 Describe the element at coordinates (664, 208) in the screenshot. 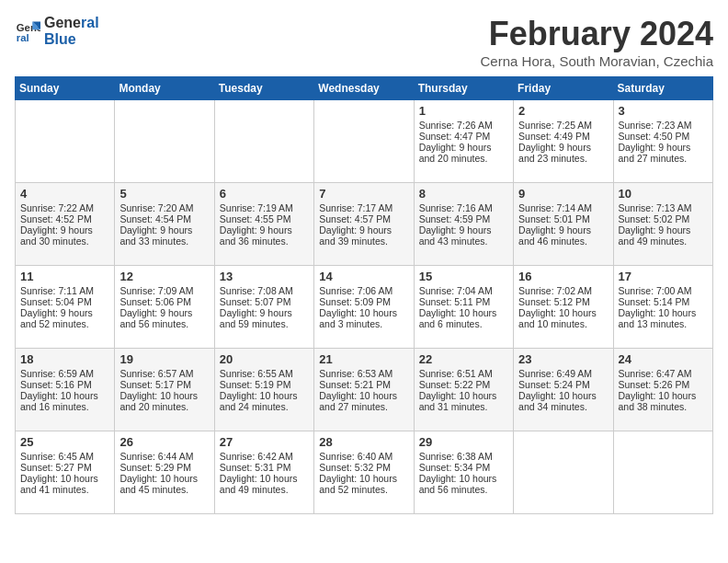

I see `sunrise: Sunrise: 7:13 AM` at that location.